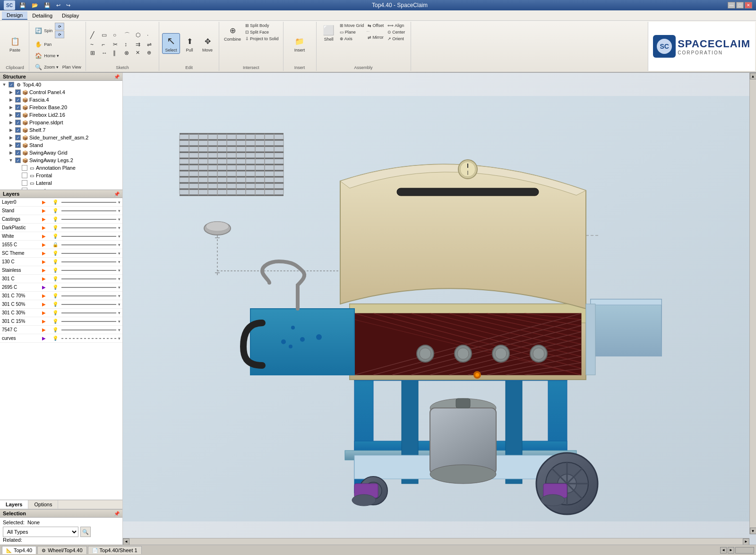 Image resolution: width=756 pixels, height=555 pixels. What do you see at coordinates (139, 44) in the screenshot?
I see `sketch-offset: ⇉` at bounding box center [139, 44].